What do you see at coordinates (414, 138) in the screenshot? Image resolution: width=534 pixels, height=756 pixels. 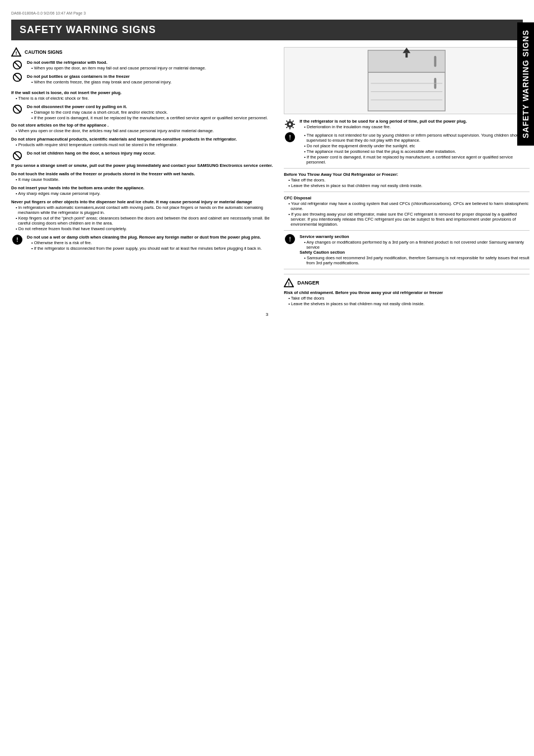 I see `right-item-1: The appliance is not intended for use by…` at bounding box center [414, 138].